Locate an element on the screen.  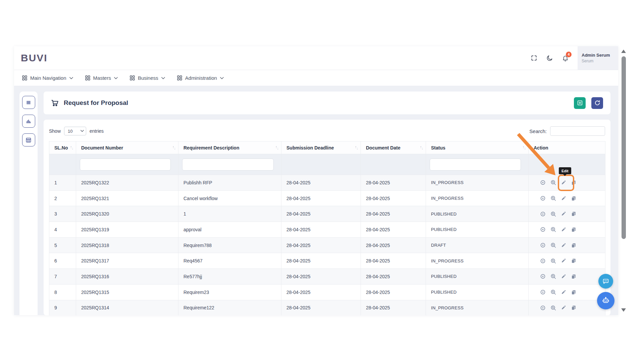
plus-square-icon is located at coordinates (580, 103).